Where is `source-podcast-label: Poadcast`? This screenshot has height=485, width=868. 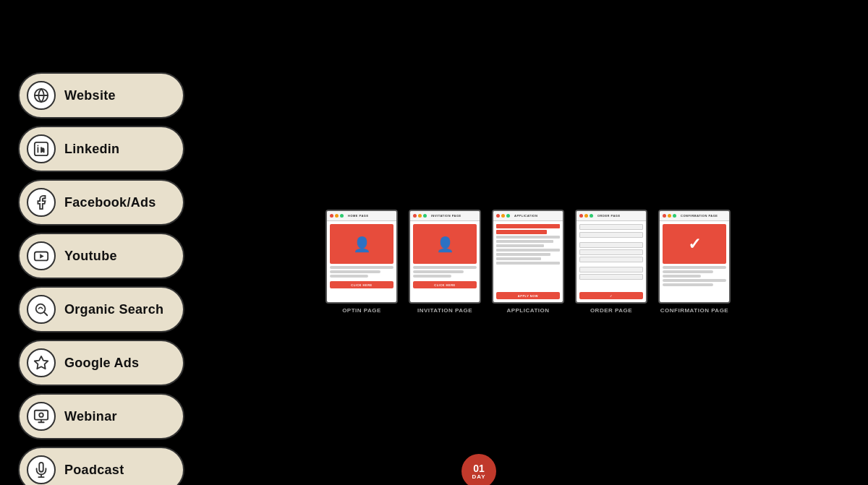
source-podcast-label: Poadcast is located at coordinates (94, 470).